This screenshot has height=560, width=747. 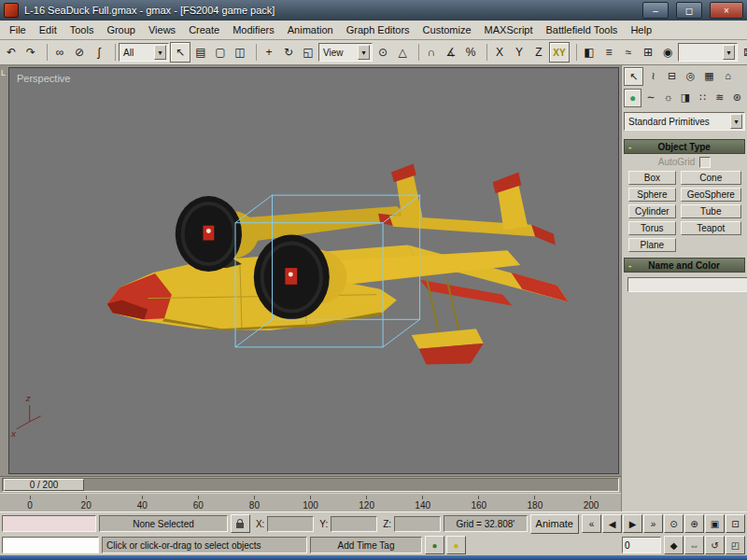 I want to click on zoom-all-button: ⊕, so click(x=695, y=524).